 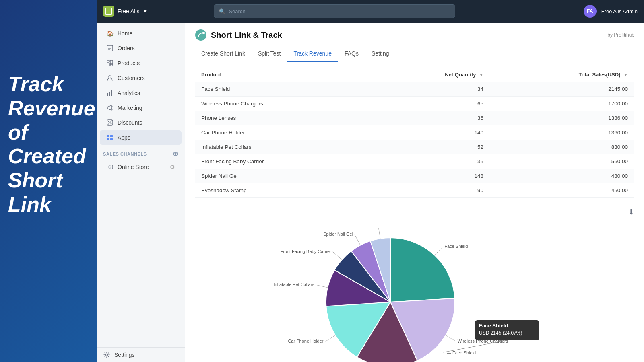 What do you see at coordinates (283, 118) in the screenshot?
I see `cell-product: Phone Lenses` at bounding box center [283, 118].